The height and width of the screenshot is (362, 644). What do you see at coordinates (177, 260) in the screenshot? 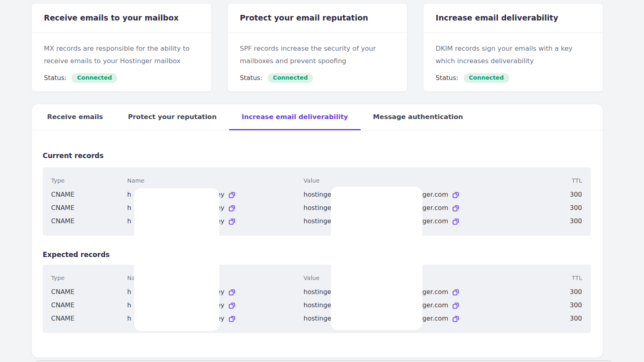
I see `redaction-overlay-name` at bounding box center [177, 260].